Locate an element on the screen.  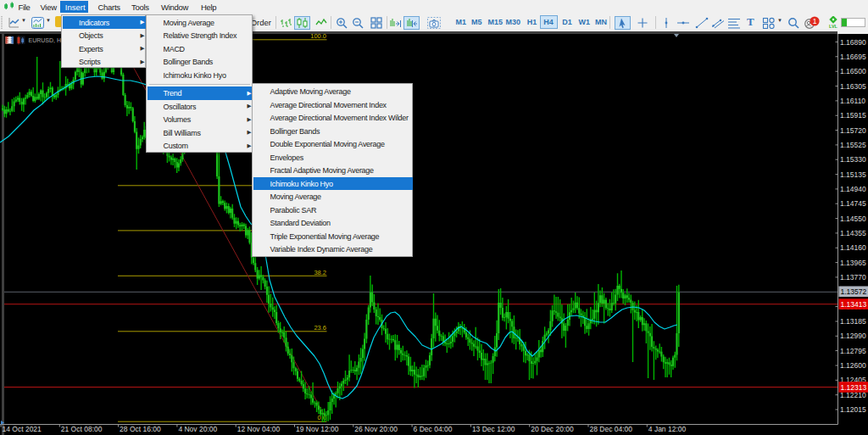
svg-text: 100.0 is located at coordinates (319, 36).